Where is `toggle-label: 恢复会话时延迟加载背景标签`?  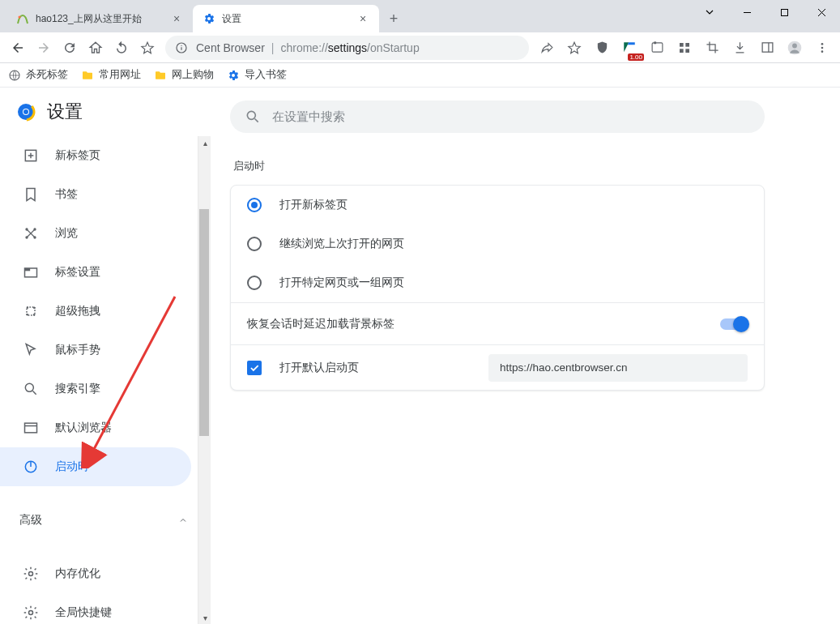
toggle-label: 恢复会话时延迟加载背景标签 is located at coordinates (321, 324).